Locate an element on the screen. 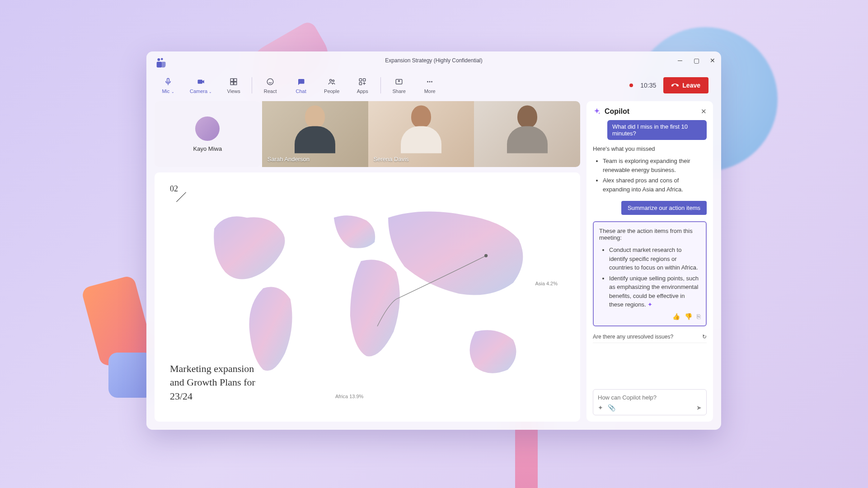  minimize-button: ─ is located at coordinates (680, 60).